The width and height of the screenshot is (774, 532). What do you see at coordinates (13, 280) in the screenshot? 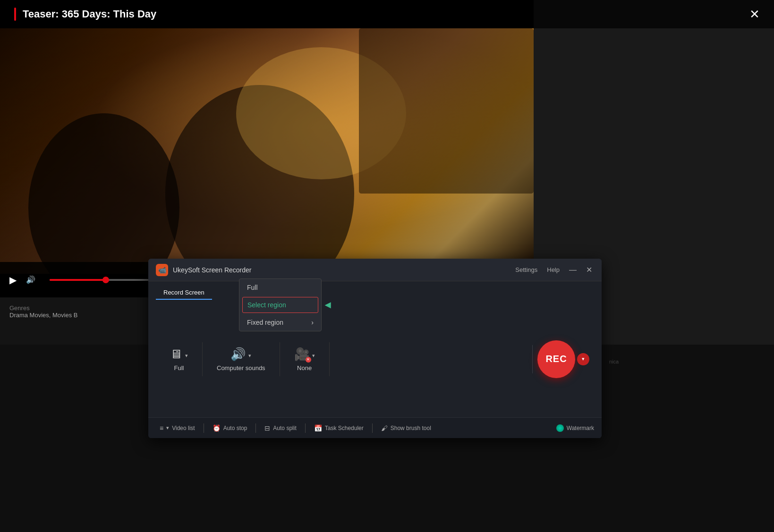
I see `play-button: ▶` at bounding box center [13, 280].